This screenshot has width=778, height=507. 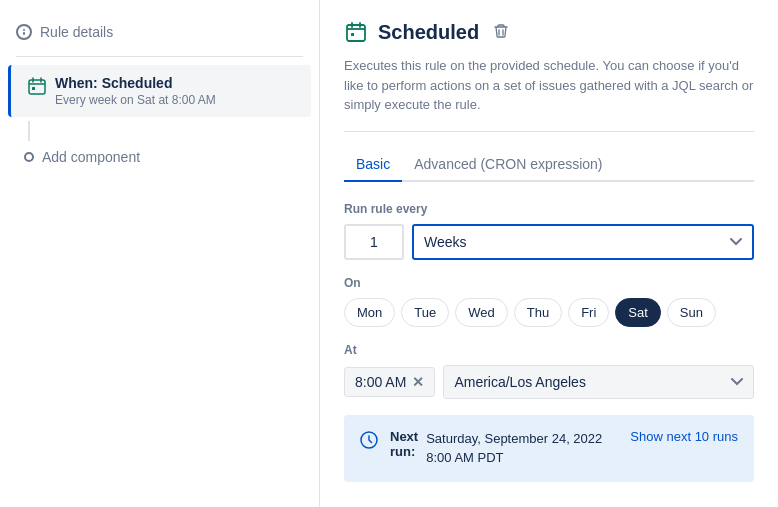 What do you see at coordinates (588, 312) in the screenshot?
I see `day-btn-fri: Fri` at bounding box center [588, 312].